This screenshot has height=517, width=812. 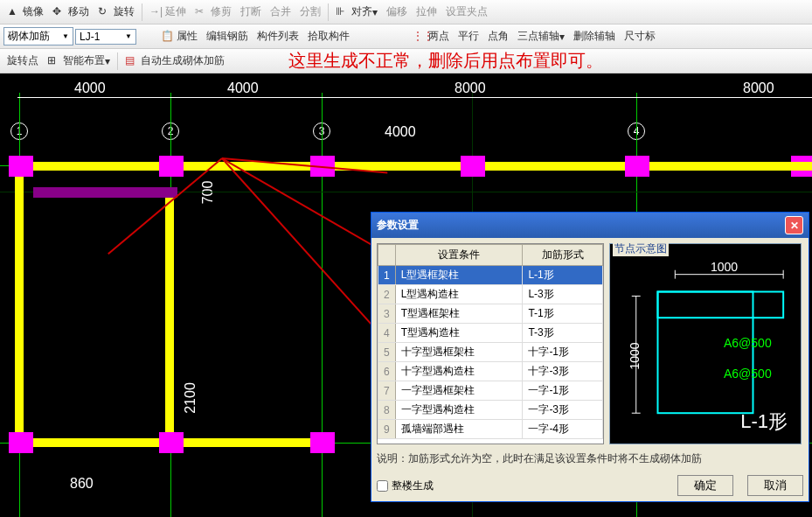 I want to click on dialog-title-bar: 参数设置 ✕, so click(x=590, y=226).